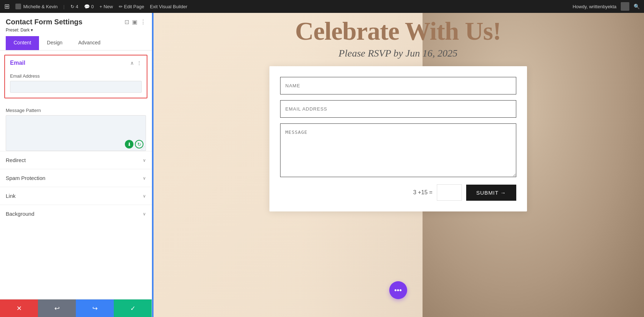 Image resolution: width=644 pixels, height=317 pixels. I want to click on cancel-icon: ✕, so click(19, 308).